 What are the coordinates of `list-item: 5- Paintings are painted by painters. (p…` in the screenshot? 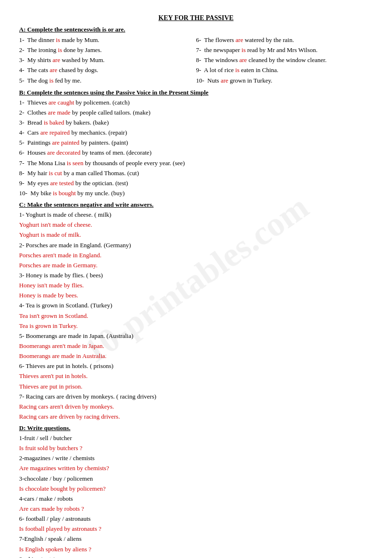 It's located at (196, 143).